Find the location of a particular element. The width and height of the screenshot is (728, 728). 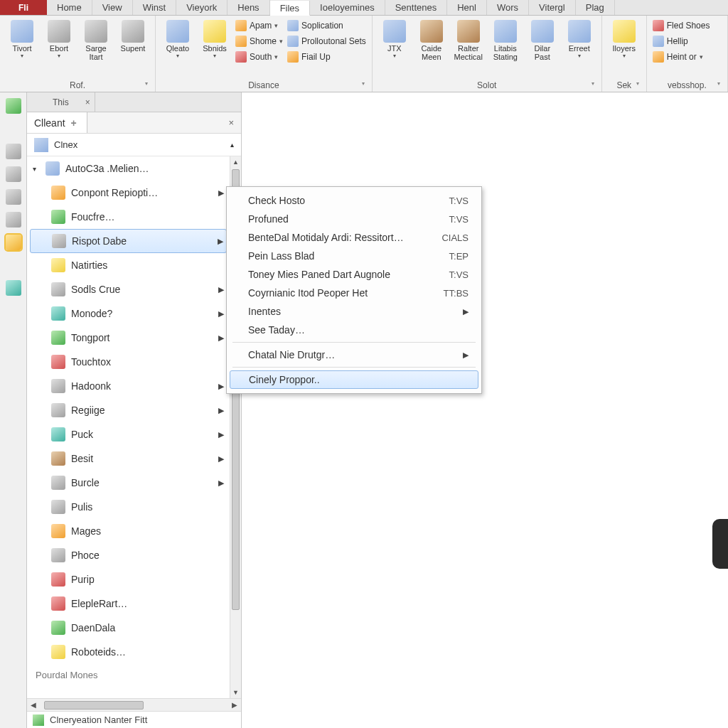

panel-header: Clnex ▴ is located at coordinates (134, 145).